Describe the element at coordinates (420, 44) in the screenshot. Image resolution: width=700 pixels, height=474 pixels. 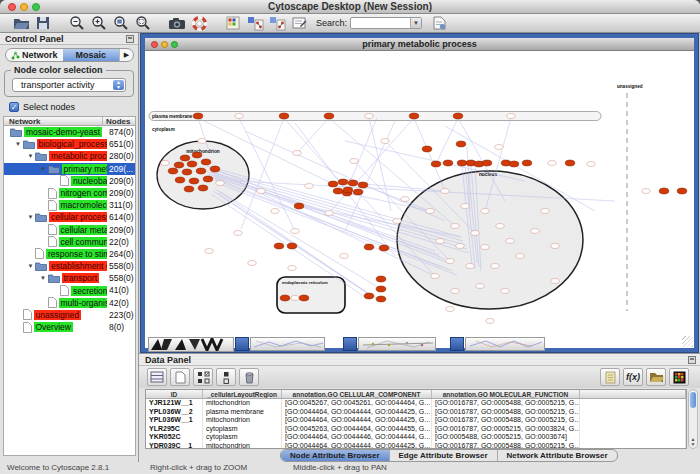
I see `network-window-title: primary metabolic process` at that location.